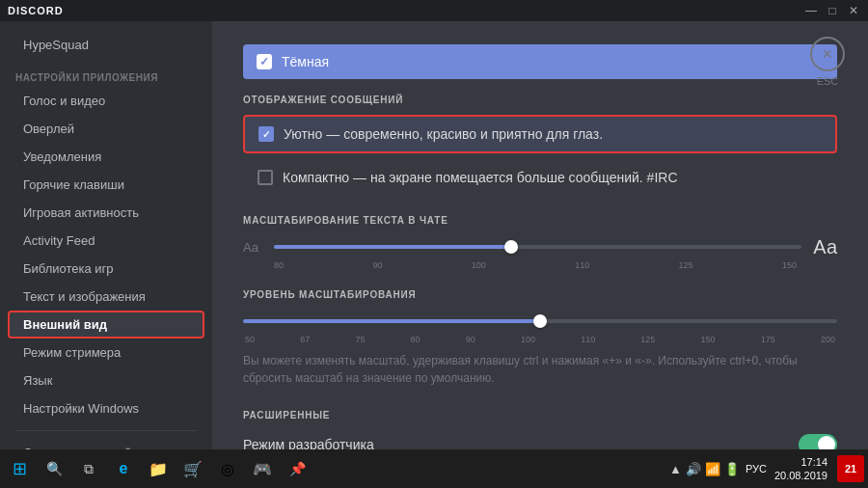  What do you see at coordinates (434, 11) in the screenshot?
I see `titlebar: DISCORD — □ ✕` at bounding box center [434, 11].